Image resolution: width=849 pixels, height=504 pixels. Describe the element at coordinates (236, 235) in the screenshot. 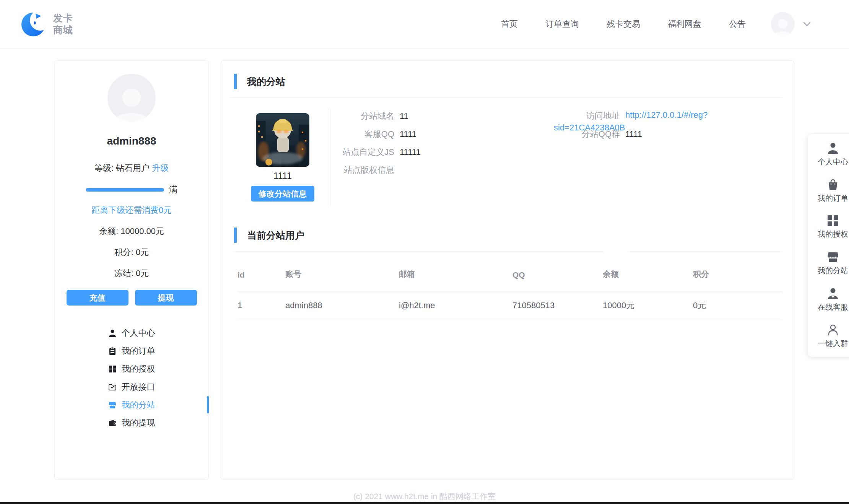

I see `section-accent-bar` at that location.